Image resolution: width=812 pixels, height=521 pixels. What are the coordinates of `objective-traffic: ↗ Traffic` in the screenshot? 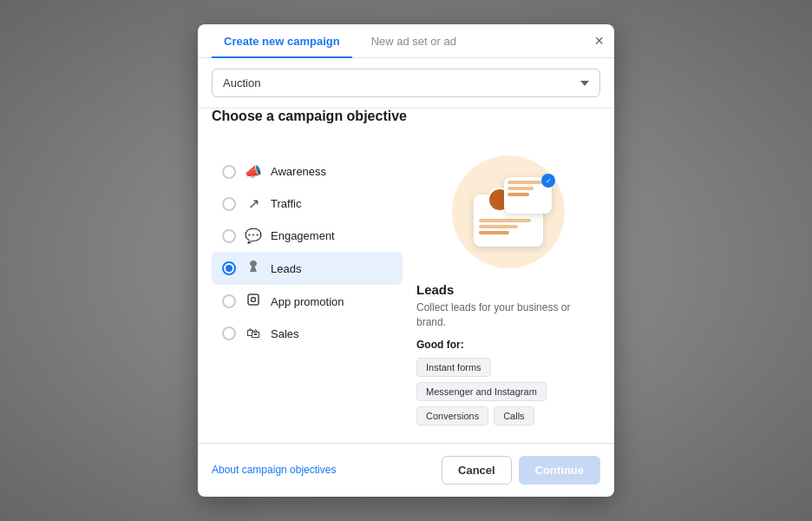 It's located at (307, 203).